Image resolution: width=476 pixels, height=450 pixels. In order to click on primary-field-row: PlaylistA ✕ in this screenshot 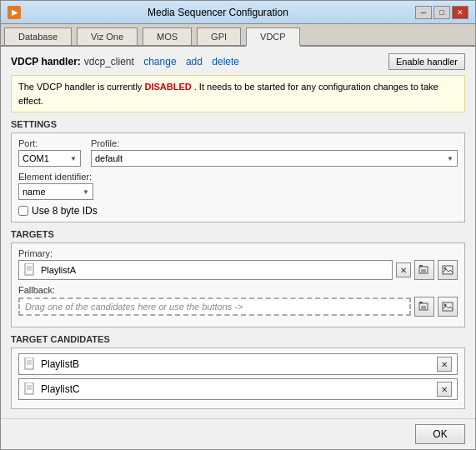, I will do `click(238, 270)`.